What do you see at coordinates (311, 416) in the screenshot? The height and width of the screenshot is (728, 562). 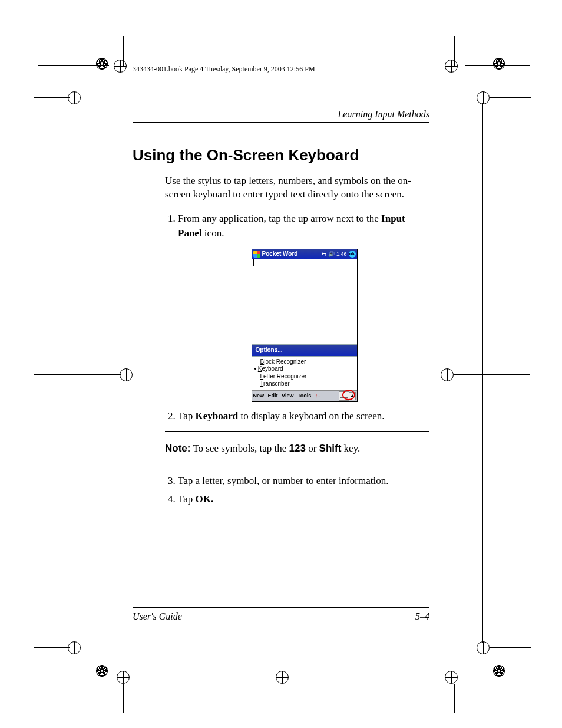 I see `step-2-text-post: to display a keyboard on the screen.` at bounding box center [311, 416].